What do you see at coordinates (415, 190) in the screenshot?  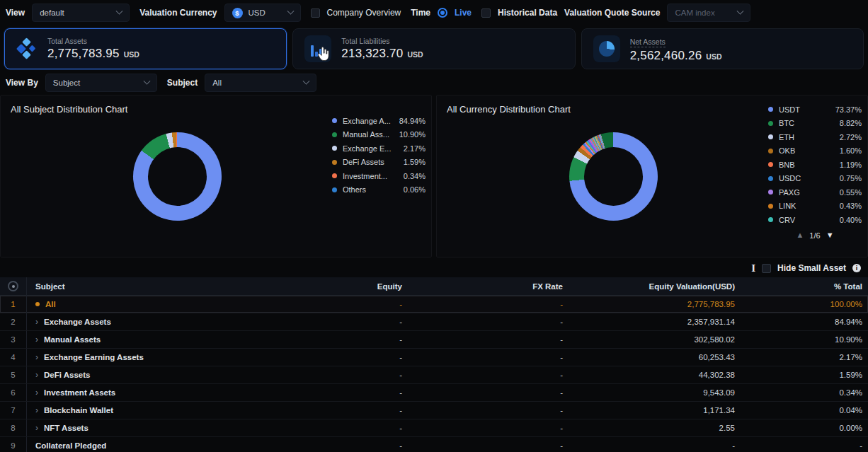 I see `legend-percent: 0.06%` at bounding box center [415, 190].